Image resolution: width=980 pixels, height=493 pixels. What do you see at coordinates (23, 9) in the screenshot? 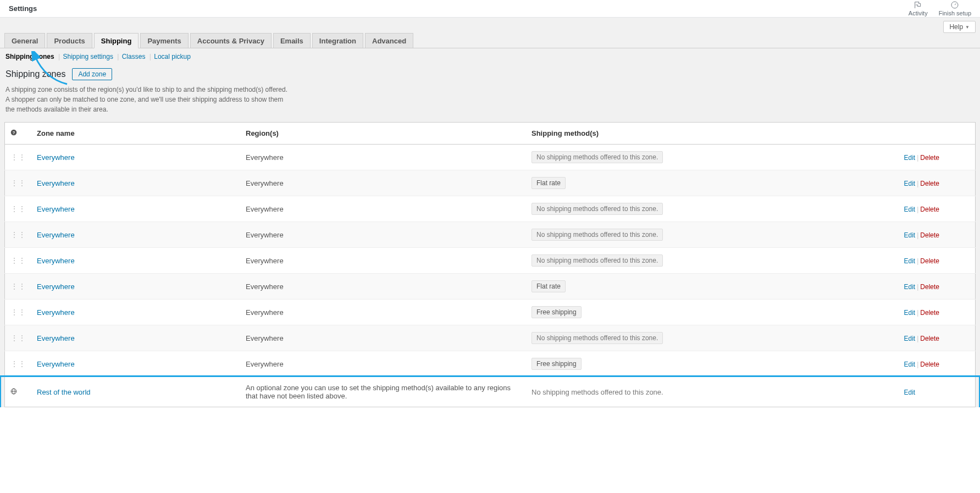
I see `page-title: Settings` at bounding box center [23, 9].